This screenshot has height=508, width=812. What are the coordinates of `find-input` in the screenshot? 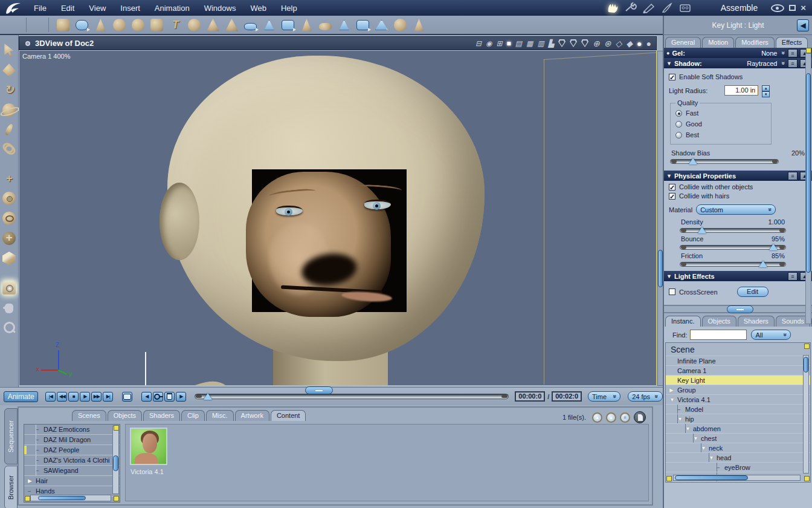 It's located at (718, 335).